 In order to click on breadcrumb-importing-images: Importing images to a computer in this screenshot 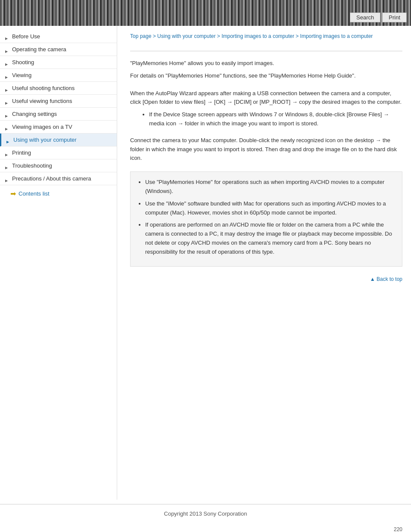, I will do `click(258, 36)`.